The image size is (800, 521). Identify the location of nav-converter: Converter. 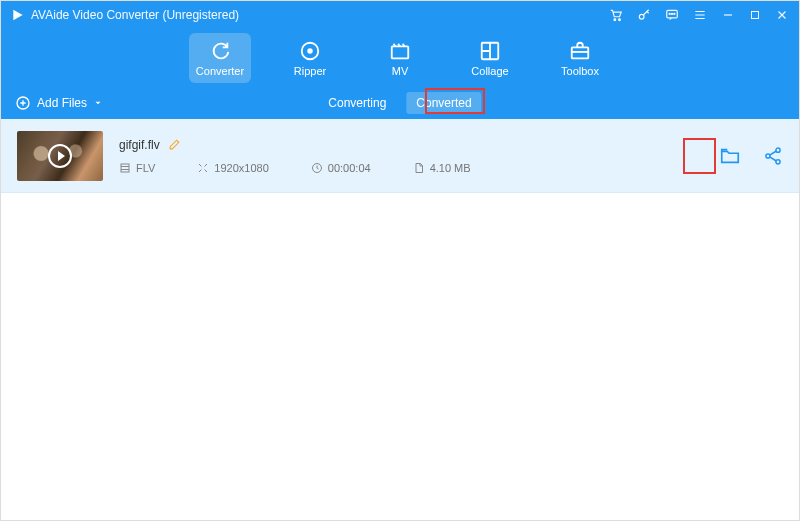
(220, 58).